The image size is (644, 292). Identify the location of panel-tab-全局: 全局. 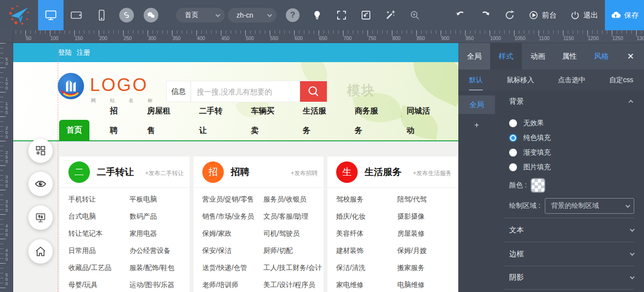
(474, 56).